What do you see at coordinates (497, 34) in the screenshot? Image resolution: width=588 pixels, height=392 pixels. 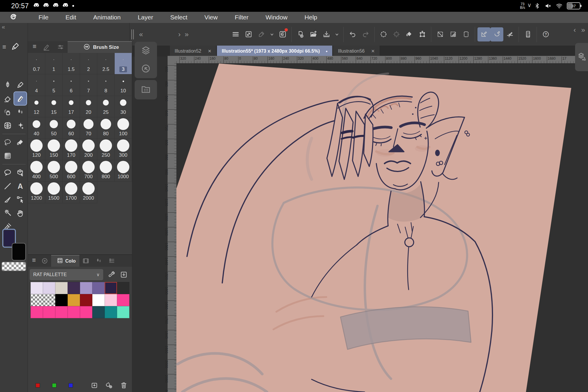 I see `snap-to-special-ruler-button` at bounding box center [497, 34].